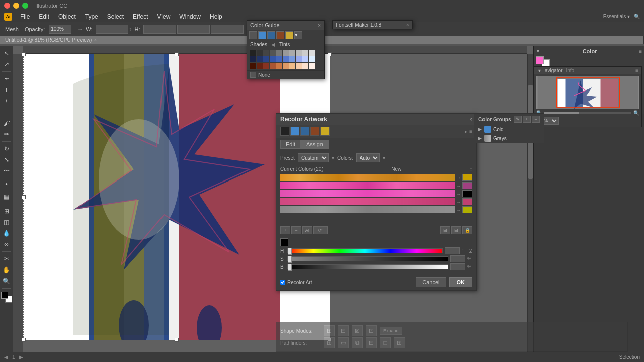 This screenshot has width=644, height=362. I want to click on handle-bl, so click(24, 340).